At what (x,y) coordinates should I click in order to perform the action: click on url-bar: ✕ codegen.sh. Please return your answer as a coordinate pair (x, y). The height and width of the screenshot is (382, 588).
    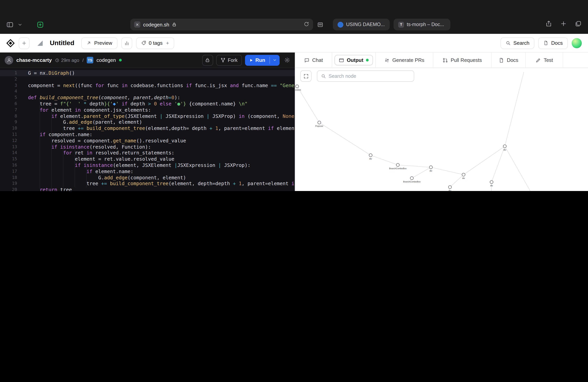
    Looking at the image, I should click on (222, 25).